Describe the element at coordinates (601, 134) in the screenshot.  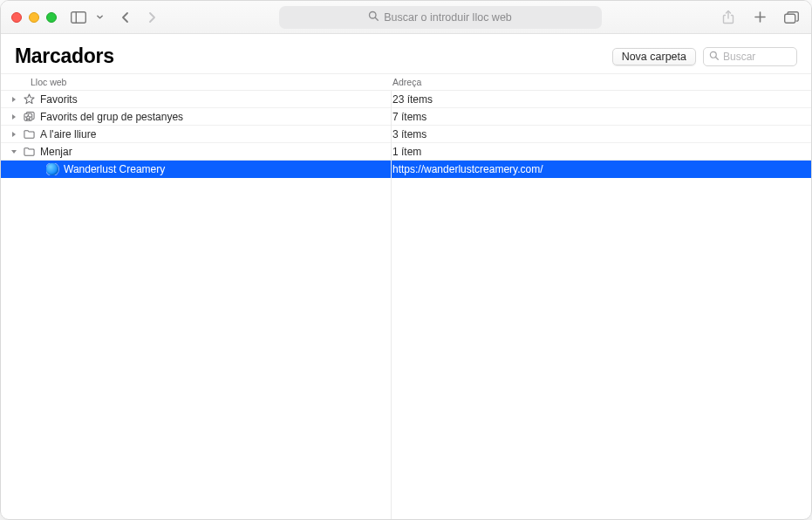
I see `row-address: 3 ítems` at that location.